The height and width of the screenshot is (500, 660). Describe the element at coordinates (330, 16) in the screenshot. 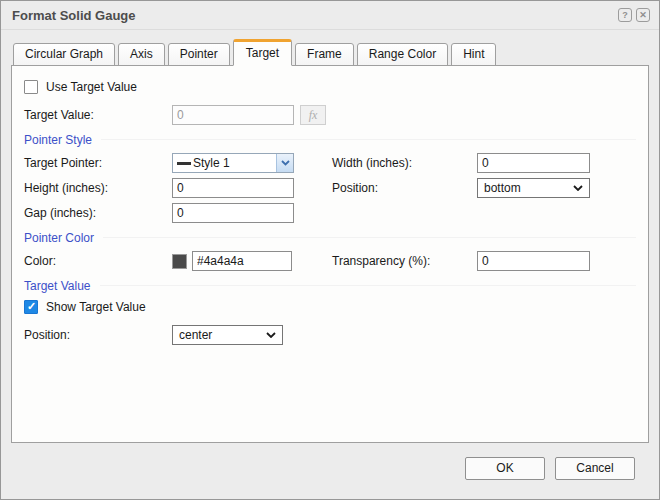

I see `title-bar: Format Solid Gauge ? ✕` at that location.